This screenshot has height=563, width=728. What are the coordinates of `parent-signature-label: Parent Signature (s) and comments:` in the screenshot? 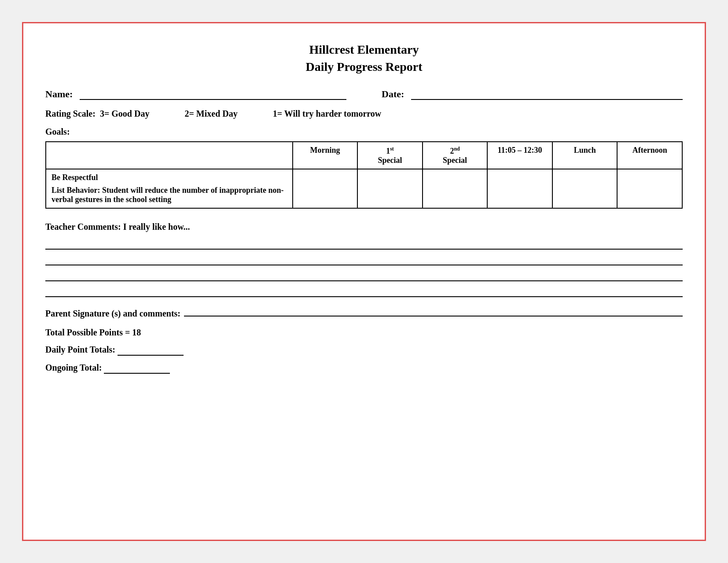 It's located at (113, 313).